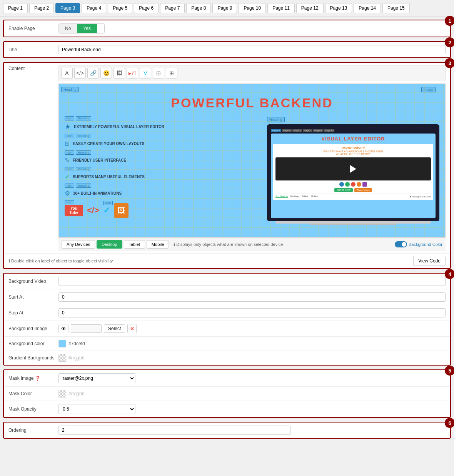 The width and height of the screenshot is (454, 476). Describe the element at coordinates (419, 244) in the screenshot. I see `bg-color-toggle: Background Color` at that location.